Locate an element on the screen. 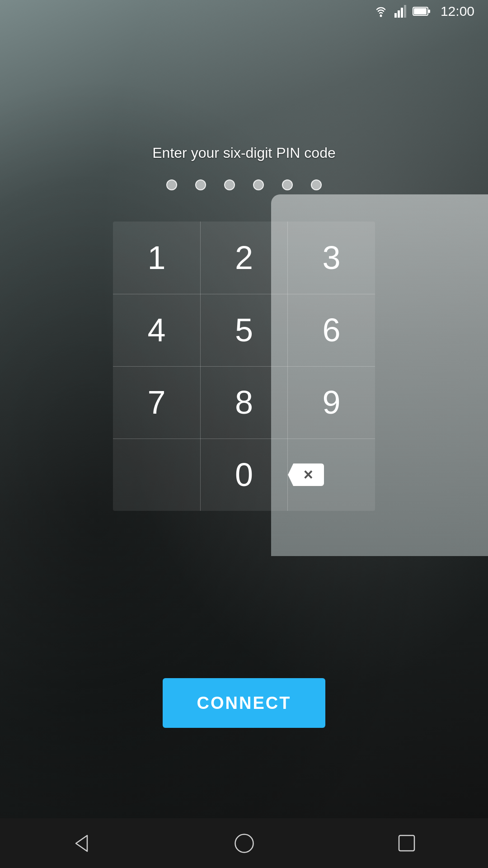 Image resolution: width=488 pixels, height=868 pixels. pin-entry-area: Enter your six-digit PIN code is located at coordinates (244, 167).